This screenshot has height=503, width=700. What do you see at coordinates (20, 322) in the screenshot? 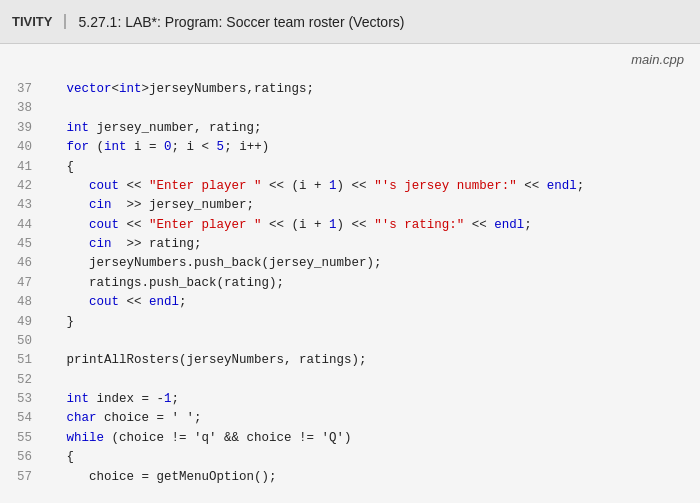
I see `line-number: 49` at bounding box center [20, 322].